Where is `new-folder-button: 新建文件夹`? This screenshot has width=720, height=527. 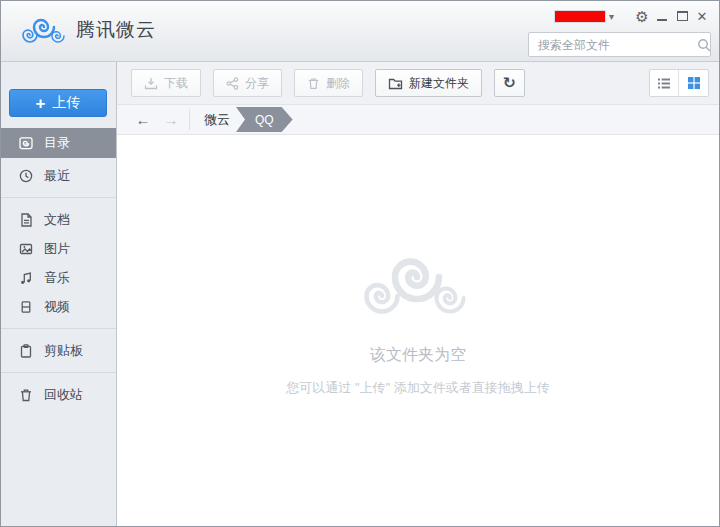
new-folder-button: 新建文件夹 is located at coordinates (428, 83).